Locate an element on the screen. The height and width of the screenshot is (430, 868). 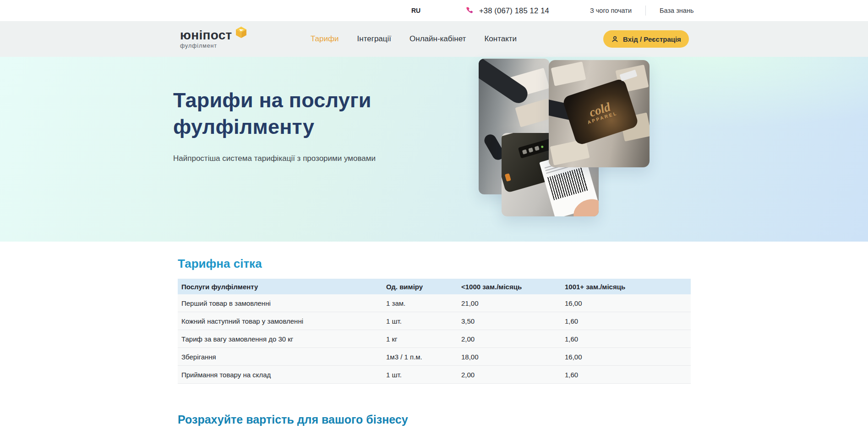
column-header-service: Послуги фулфілменту is located at coordinates (280, 287).